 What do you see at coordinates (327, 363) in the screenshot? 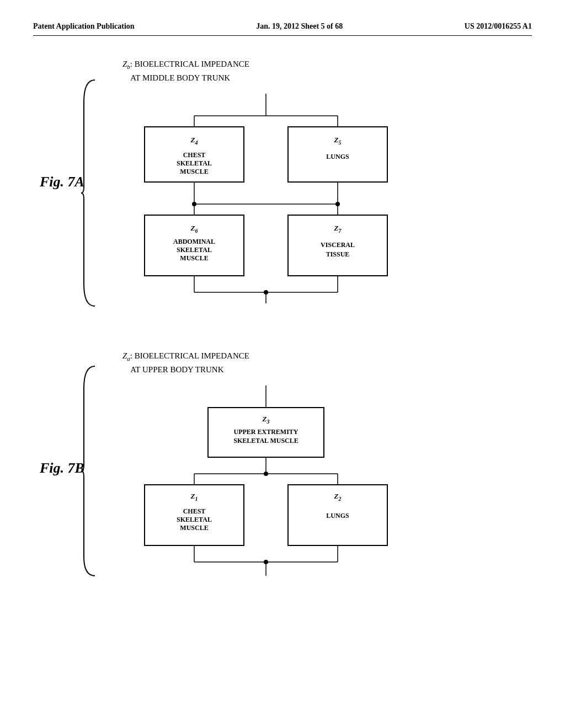
I see `fig7b-title: Za: BIOELECTRICAL IMPEDANCE AT UPPER BOD…` at bounding box center [327, 363].